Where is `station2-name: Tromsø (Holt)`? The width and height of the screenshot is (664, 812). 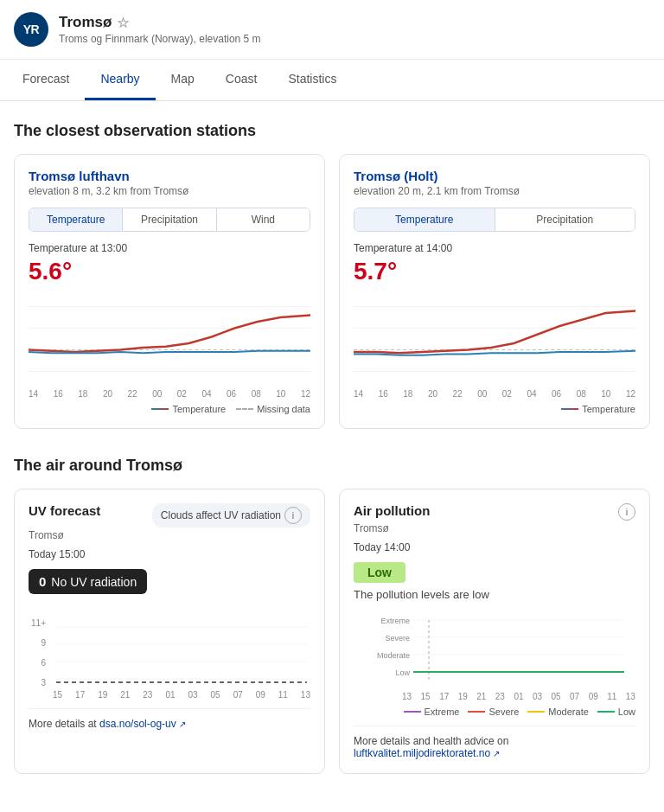 station2-name: Tromsø (Holt) is located at coordinates (495, 176).